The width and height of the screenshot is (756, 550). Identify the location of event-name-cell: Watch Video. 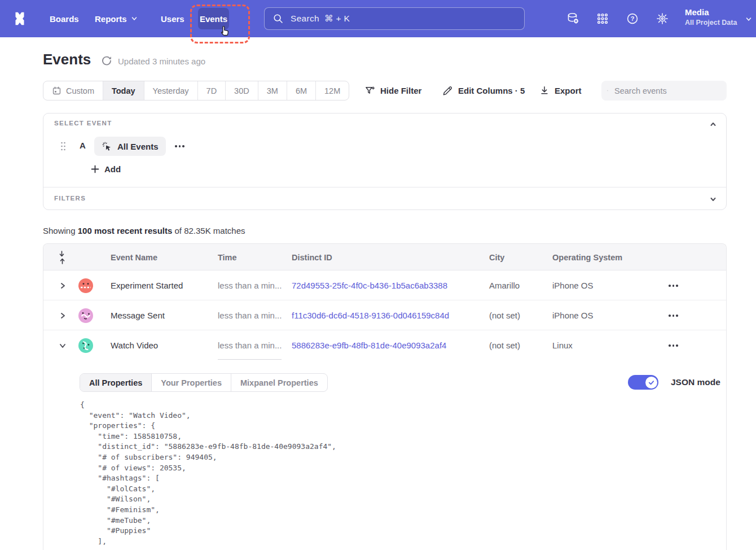
(134, 346).